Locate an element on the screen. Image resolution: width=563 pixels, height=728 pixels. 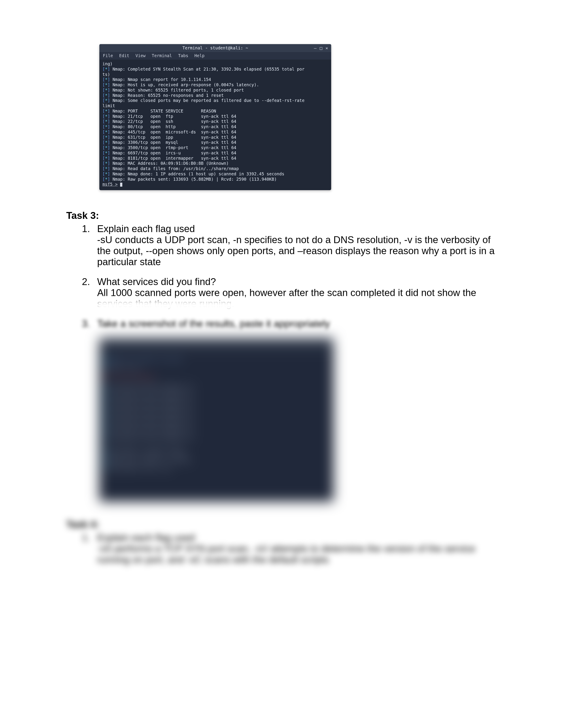
terminal-body: ing)[*] Nmap: Completed SYN Stealth Scan… is located at coordinates (215, 125).